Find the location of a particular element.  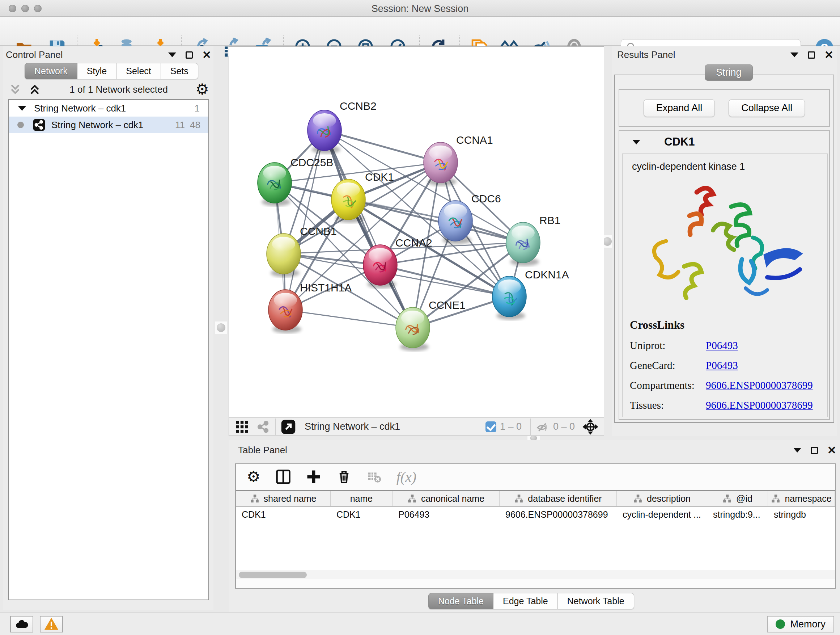

gear-icon: ⚙ is located at coordinates (202, 89).